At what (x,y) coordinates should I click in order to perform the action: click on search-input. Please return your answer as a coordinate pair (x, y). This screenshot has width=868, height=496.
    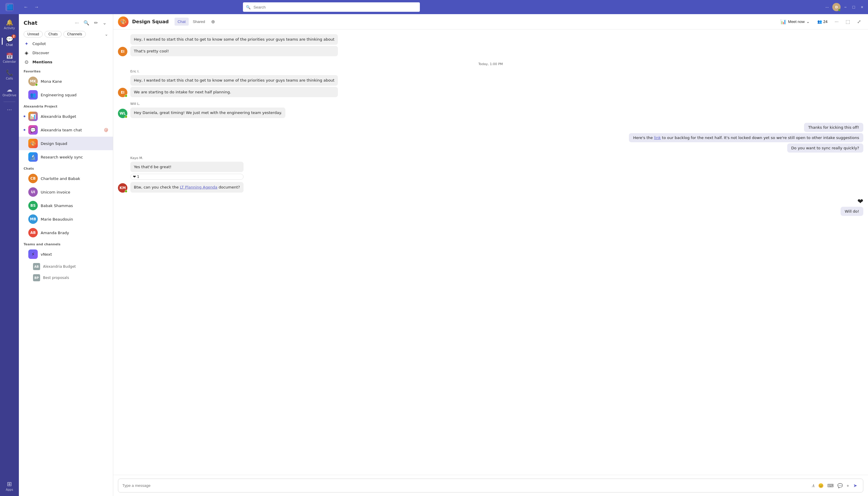
    Looking at the image, I should click on (331, 7).